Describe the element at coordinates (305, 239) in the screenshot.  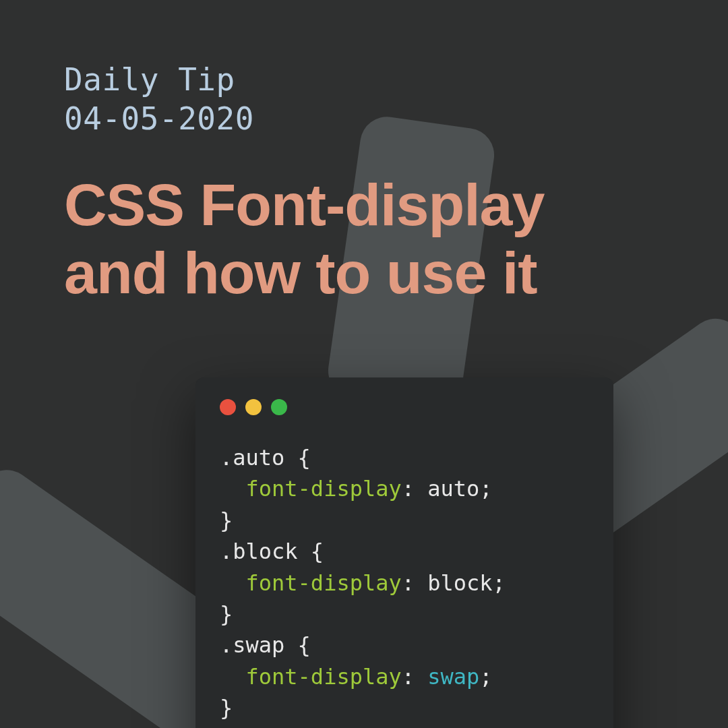
I see `page-title: CSS Font-display and how to use it` at that location.